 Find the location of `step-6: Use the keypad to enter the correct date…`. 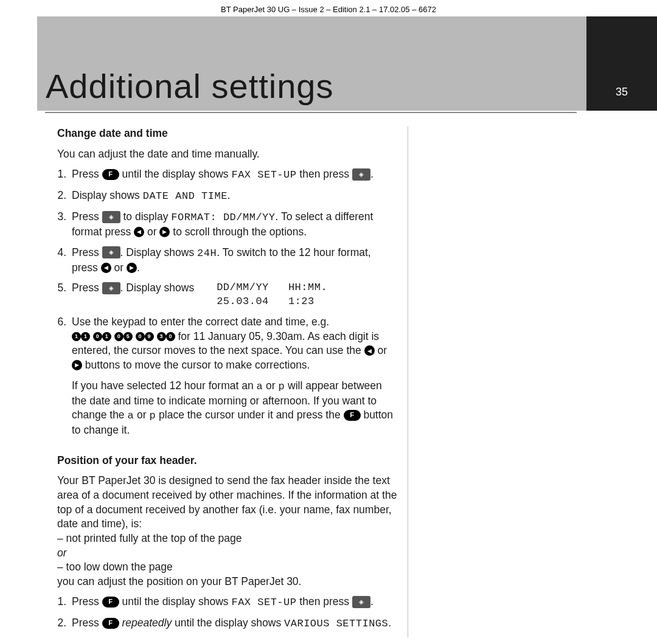

step-6: Use the keypad to enter the correct date… is located at coordinates (234, 376).